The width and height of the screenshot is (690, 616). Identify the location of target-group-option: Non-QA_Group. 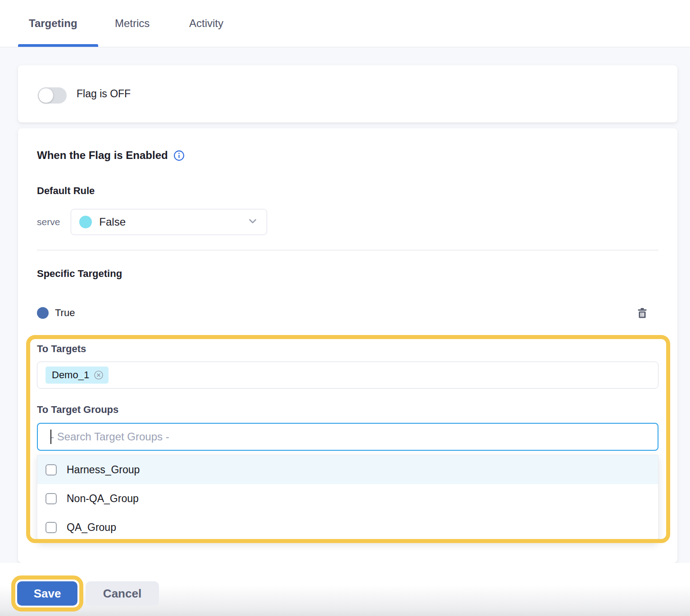
(348, 498).